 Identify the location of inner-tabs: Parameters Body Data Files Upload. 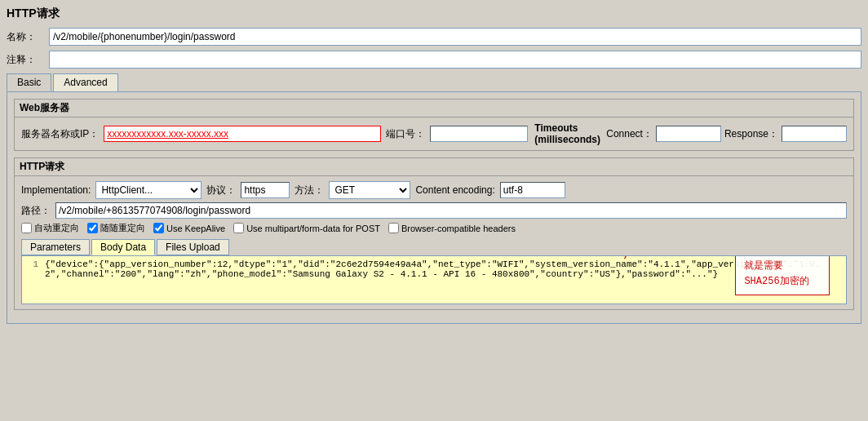
(434, 247).